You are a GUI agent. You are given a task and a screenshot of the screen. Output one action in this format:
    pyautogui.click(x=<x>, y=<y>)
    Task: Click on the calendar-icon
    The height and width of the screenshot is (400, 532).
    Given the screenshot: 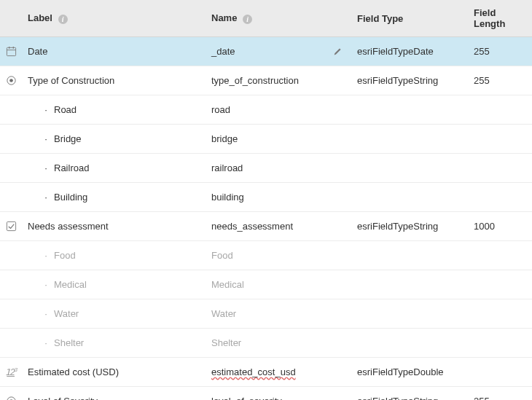 What is the action you would take?
    pyautogui.click(x=13, y=51)
    